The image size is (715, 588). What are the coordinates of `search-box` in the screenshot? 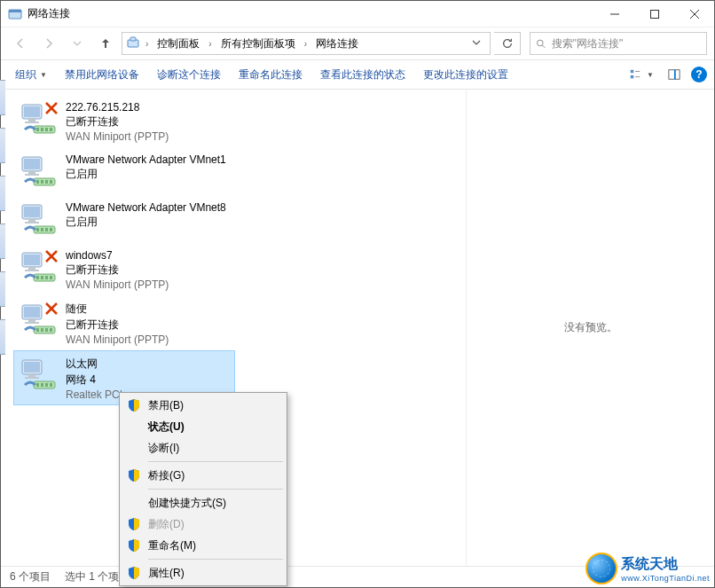 It's located at (618, 43).